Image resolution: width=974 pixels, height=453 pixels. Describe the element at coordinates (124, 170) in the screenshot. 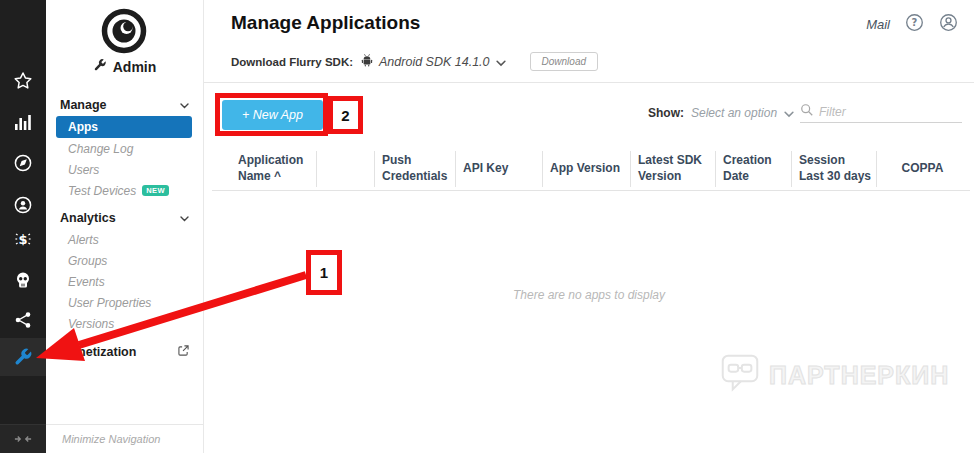

I see `sidebar-item-users: Users` at that location.